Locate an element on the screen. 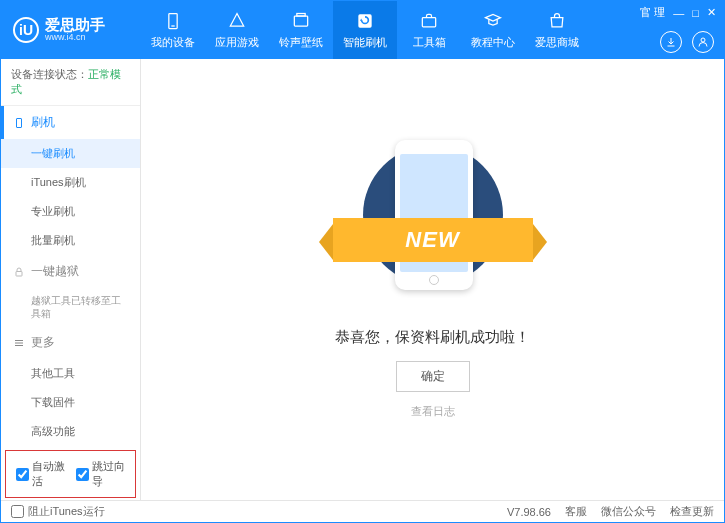 This screenshot has height=523, width=725. download-button is located at coordinates (671, 42).